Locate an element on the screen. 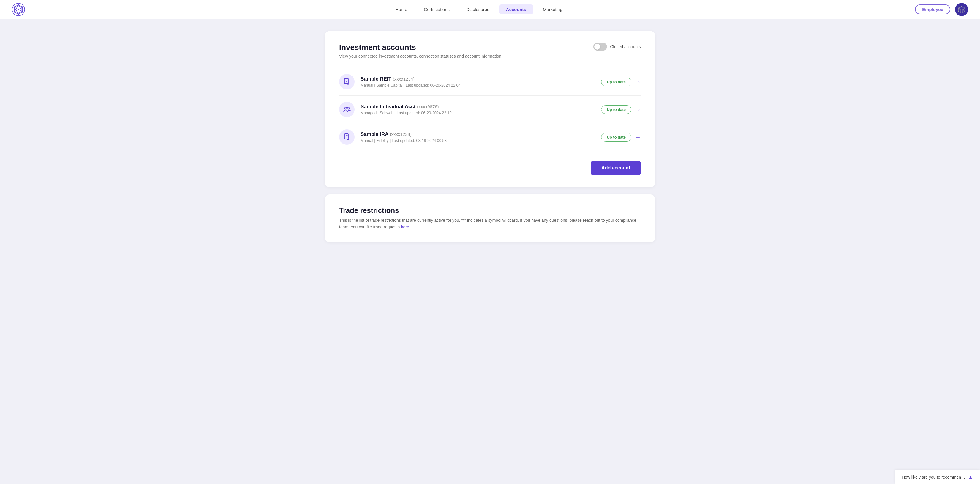  status-badge-ira: Up to date is located at coordinates (616, 137).